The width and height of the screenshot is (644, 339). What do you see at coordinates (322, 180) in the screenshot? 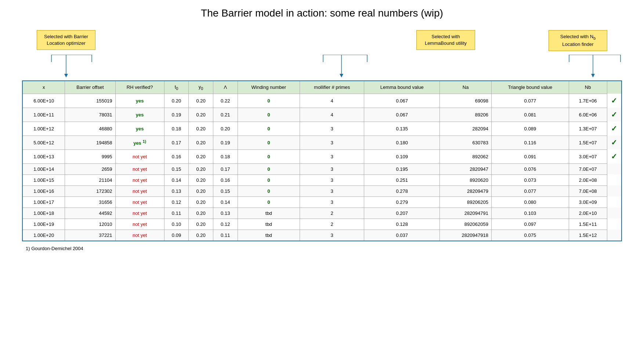
I see `table-row: 1.00E+1521104not yet0.140.200.16030.2518…` at bounding box center [322, 180].